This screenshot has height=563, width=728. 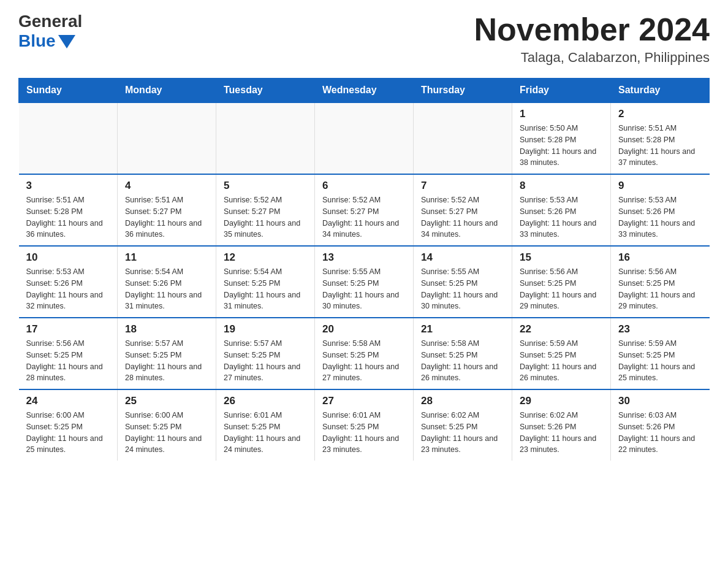 What do you see at coordinates (463, 425) in the screenshot?
I see `day-cell: 28Sunrise: 6:02 AMSunset: 5:25 PMDayligh…` at bounding box center [463, 425].